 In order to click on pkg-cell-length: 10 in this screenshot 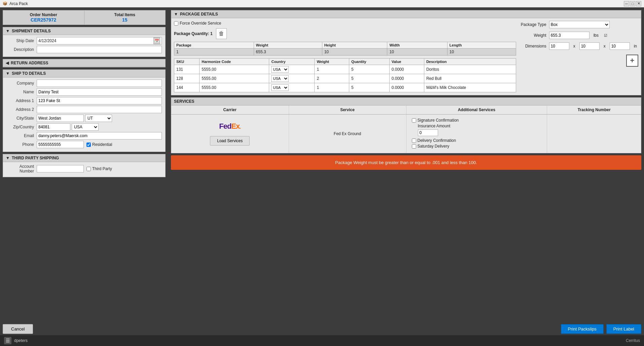, I will do `click(481, 52)`.